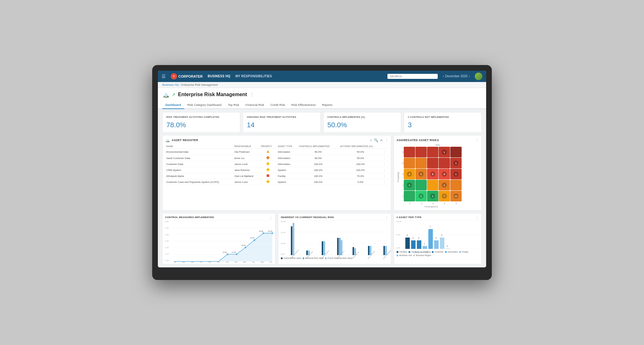  What do you see at coordinates (443, 123) in the screenshot?
I see `stat-card-3: # CONTROLS NOT IMPLEMENTED 3` at bounding box center [443, 123].